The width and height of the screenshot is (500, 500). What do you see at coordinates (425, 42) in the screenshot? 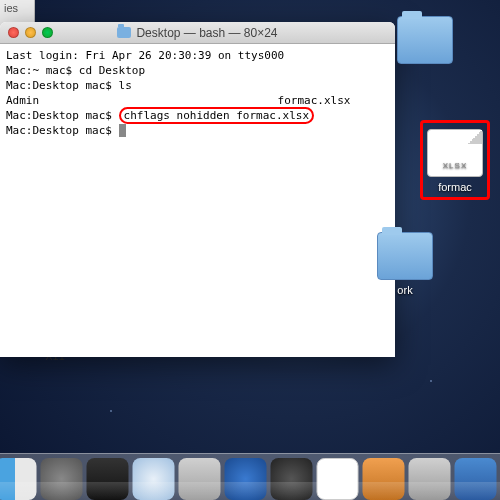
I see `desktop-folder` at bounding box center [425, 42].